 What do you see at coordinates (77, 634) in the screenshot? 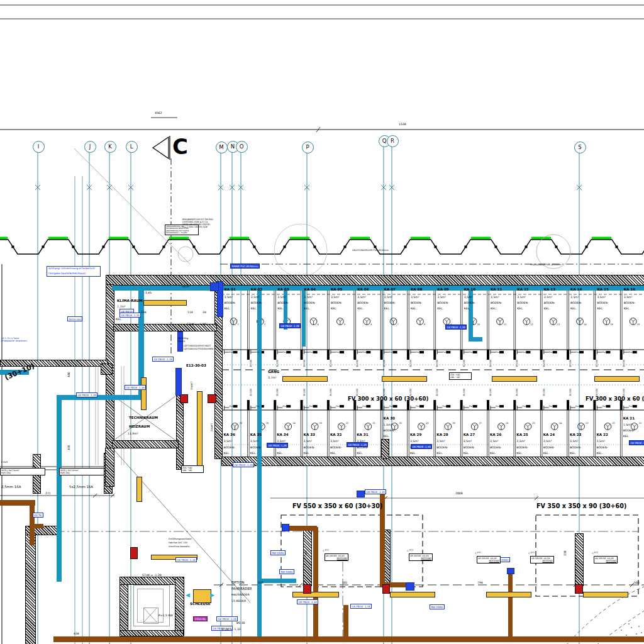
I see `dim-434: 434` at bounding box center [77, 634].